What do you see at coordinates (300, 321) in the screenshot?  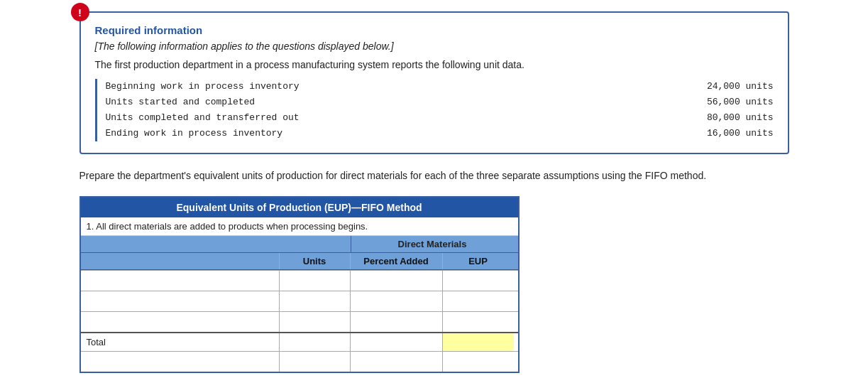 I see `eup-data-rows: Total` at bounding box center [300, 321].